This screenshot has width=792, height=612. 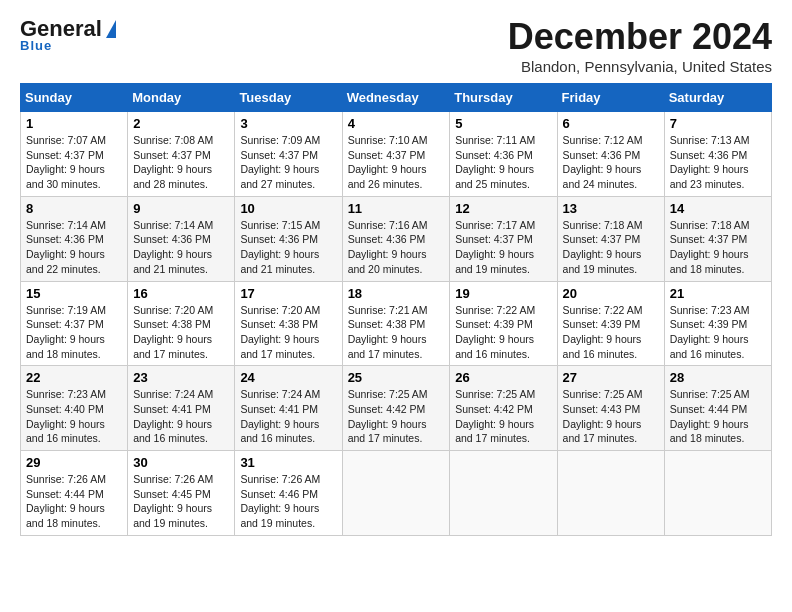 I want to click on day-number: 24, so click(x=288, y=378).